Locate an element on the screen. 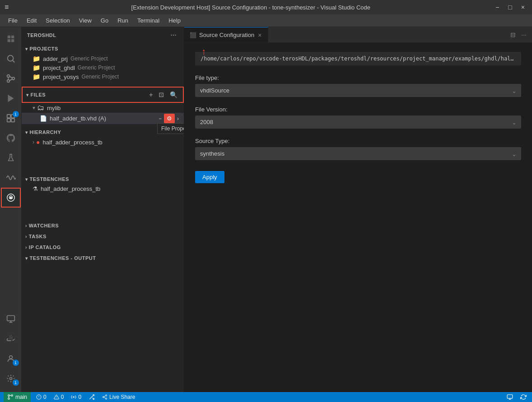 The width and height of the screenshot is (532, 402). file-path-bar: /home/carlos/repo/vscode-terosHDL/packag… is located at coordinates (358, 59).